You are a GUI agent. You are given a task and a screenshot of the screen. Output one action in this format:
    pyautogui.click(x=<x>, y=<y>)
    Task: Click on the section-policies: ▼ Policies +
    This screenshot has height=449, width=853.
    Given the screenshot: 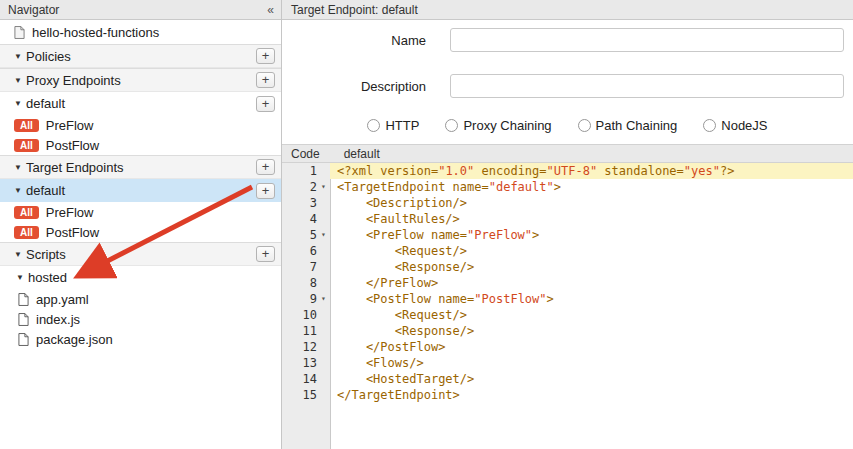 What is the action you would take?
    pyautogui.click(x=140, y=56)
    